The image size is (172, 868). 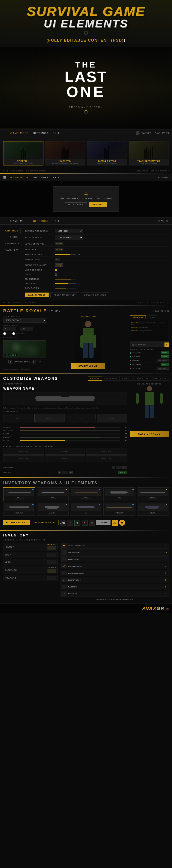 I want to click on inv-weapon-mp5: MP5 SMG, so click(x=120, y=494).